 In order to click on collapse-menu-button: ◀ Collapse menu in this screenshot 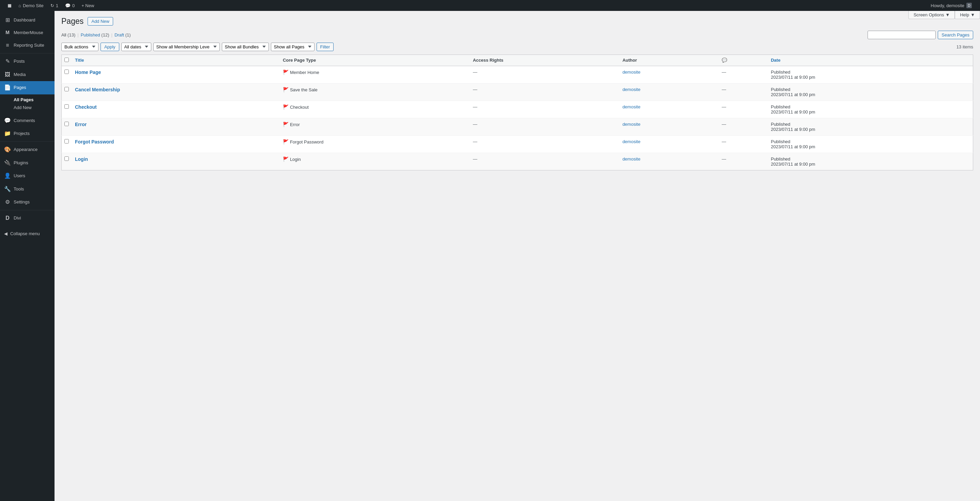, I will do `click(27, 234)`.